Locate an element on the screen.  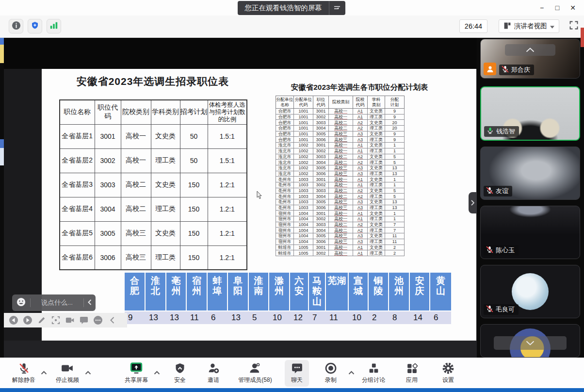
toolbar-item-breakout: 分组讨论 is located at coordinates (373, 373).